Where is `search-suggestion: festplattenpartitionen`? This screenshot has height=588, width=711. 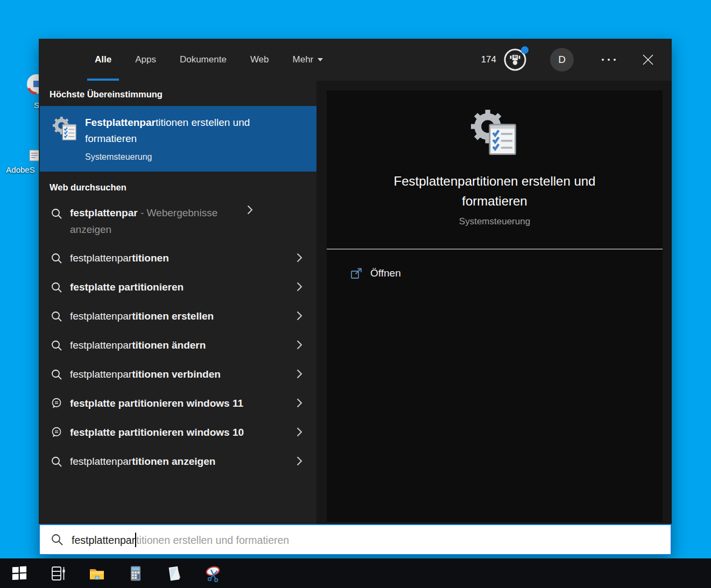
search-suggestion: festplattenpartitionen is located at coordinates (178, 258).